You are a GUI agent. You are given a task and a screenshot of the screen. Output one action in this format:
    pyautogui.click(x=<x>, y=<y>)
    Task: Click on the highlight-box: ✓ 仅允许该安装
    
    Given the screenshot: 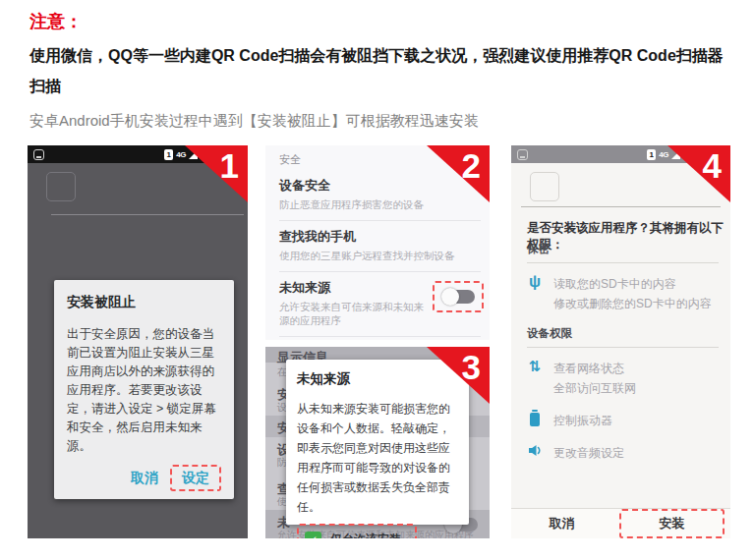 What is the action you would take?
    pyautogui.click(x=357, y=531)
    